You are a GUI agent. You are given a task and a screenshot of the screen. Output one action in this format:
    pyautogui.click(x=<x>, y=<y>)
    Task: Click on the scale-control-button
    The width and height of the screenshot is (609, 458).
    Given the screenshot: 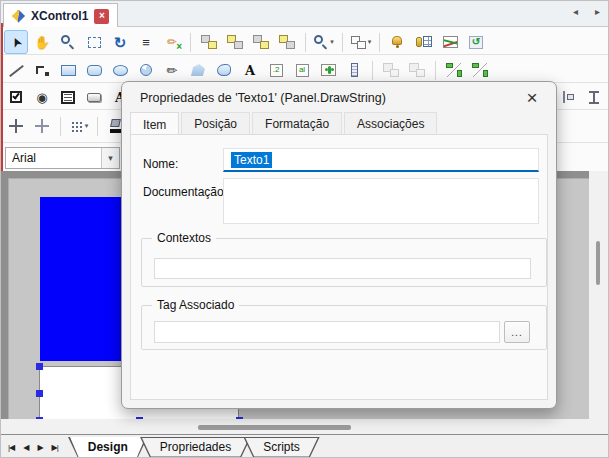 What is the action you would take?
    pyautogui.click(x=594, y=97)
    